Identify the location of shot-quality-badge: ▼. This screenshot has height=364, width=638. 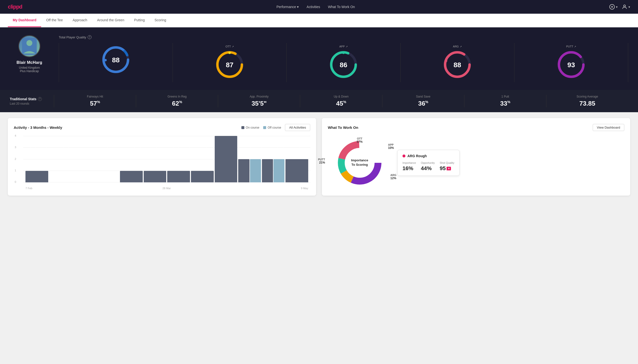
(449, 168).